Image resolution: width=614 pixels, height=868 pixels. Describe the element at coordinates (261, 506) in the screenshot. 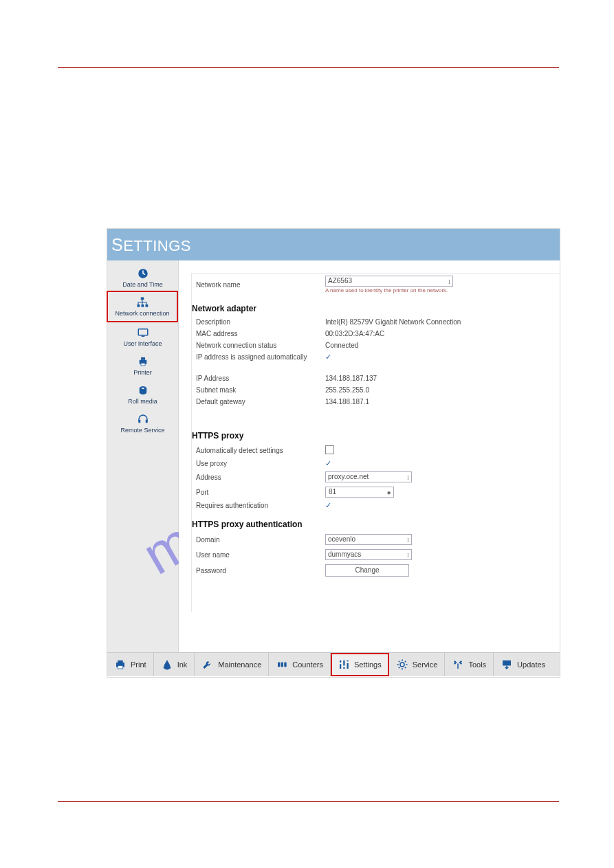

I see `requires-auth-label: Requires authentication` at that location.